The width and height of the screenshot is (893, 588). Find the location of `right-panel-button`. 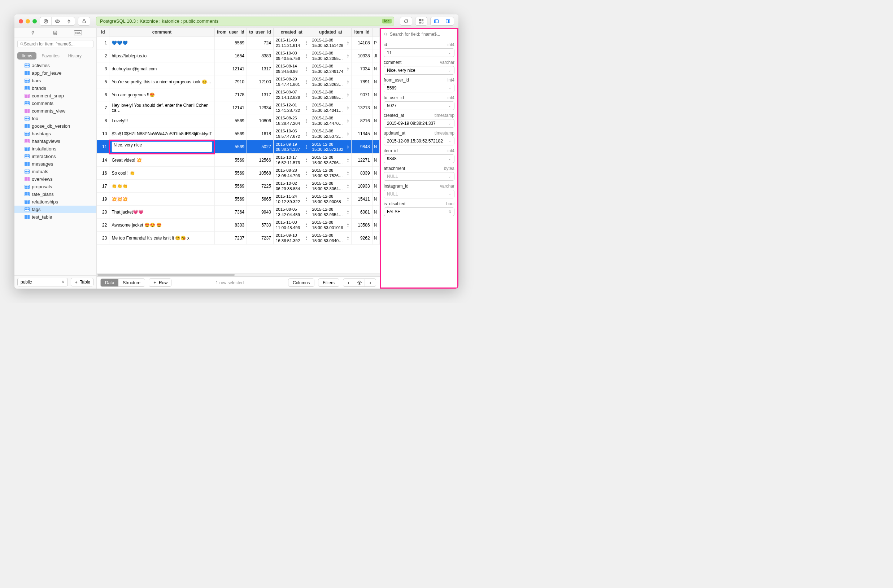

right-panel-button is located at coordinates (448, 21).